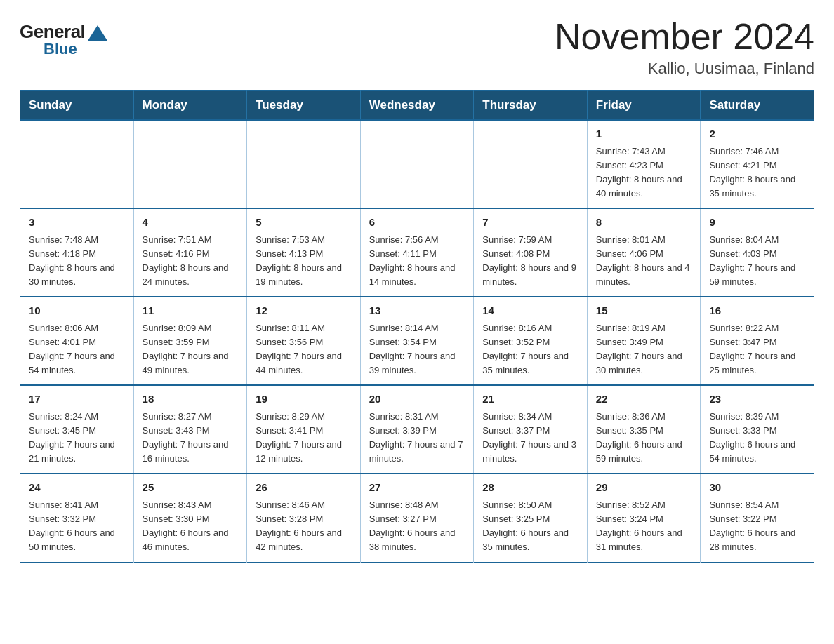 The height and width of the screenshot is (644, 834). I want to click on day-number: 4, so click(191, 223).